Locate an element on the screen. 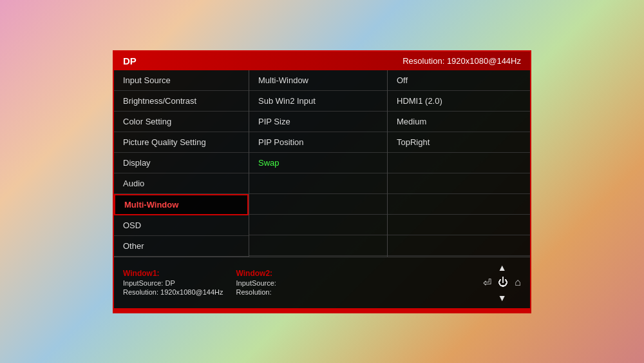  right-item-off: Off is located at coordinates (459, 81).